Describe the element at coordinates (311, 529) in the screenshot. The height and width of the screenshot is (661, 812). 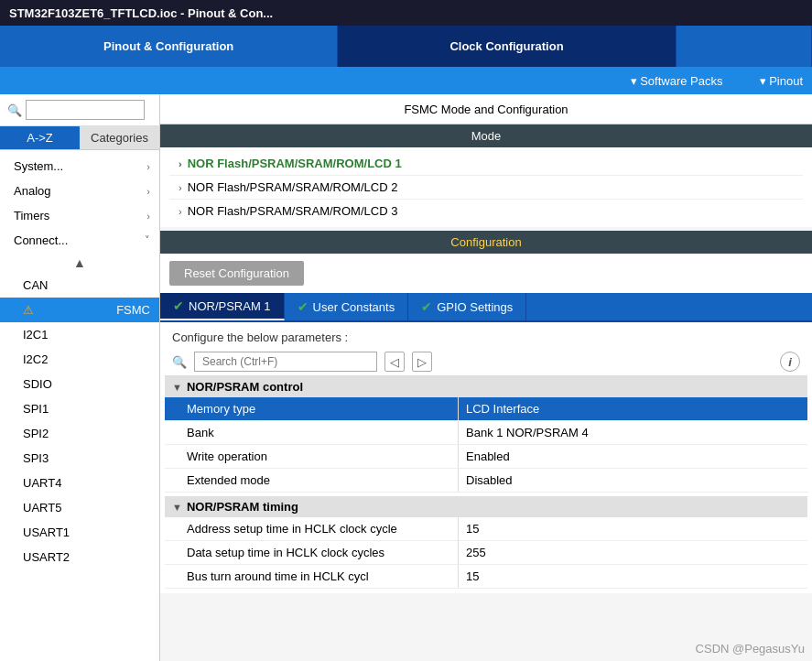
I see `param-name-addr-setup: Address setup time in HCLK clock cycle` at that location.